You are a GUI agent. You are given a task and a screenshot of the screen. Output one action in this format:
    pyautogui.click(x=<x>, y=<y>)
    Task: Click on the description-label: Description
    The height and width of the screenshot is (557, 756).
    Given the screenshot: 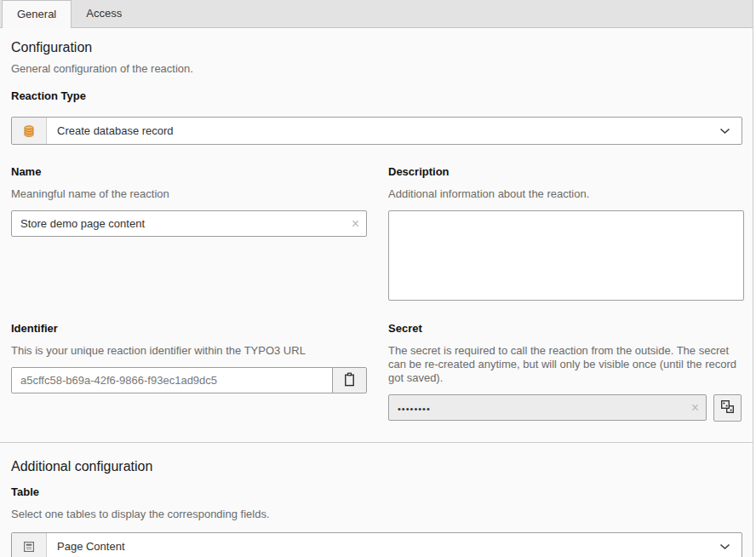 What is the action you would take?
    pyautogui.click(x=566, y=172)
    